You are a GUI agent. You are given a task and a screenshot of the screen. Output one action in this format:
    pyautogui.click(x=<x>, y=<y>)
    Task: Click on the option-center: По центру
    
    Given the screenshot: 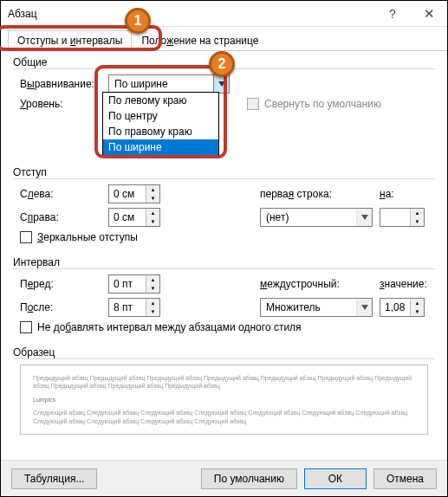 What is the action you would take?
    pyautogui.click(x=161, y=116)
    